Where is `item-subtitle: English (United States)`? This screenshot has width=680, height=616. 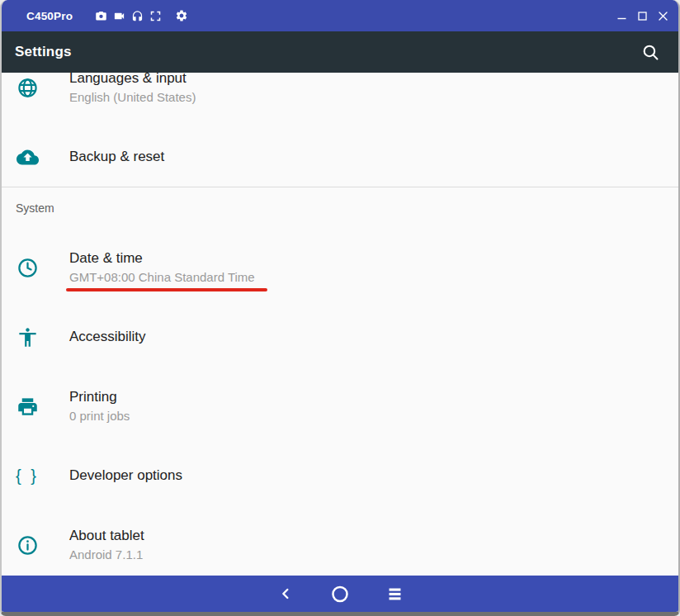
item-subtitle: English (United States) is located at coordinates (132, 97).